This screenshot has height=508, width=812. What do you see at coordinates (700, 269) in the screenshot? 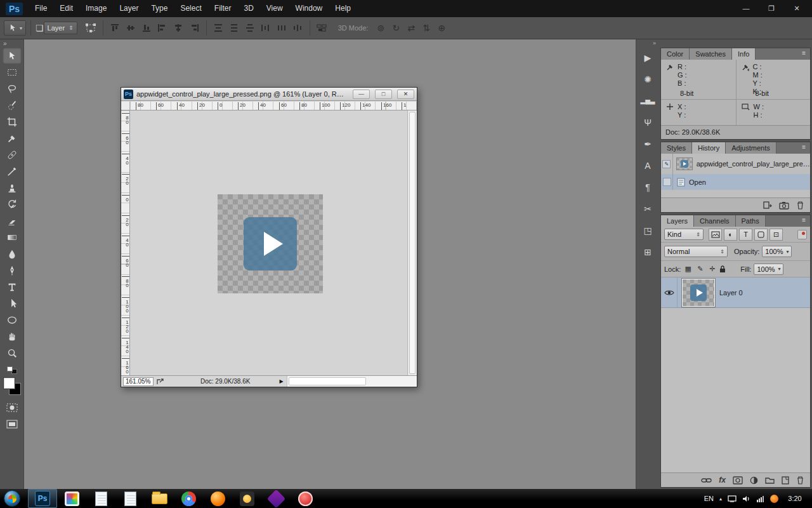
I see `lock-pixels-icon: ✎` at bounding box center [700, 269].